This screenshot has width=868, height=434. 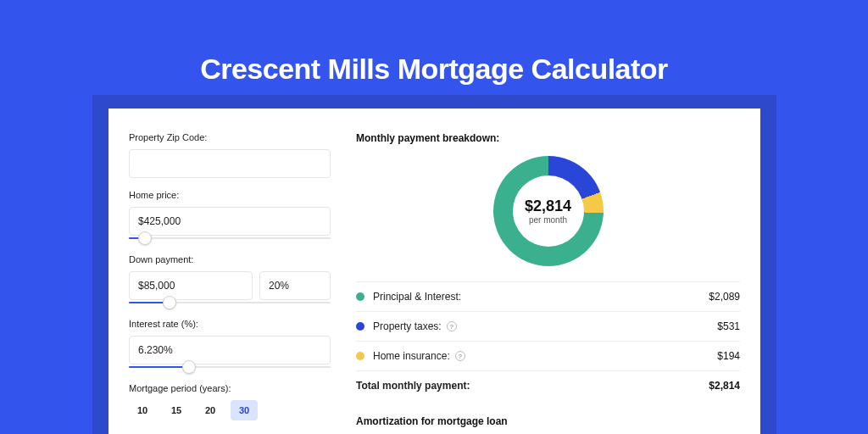 I want to click on period-option-15: 15, so click(x=176, y=410).